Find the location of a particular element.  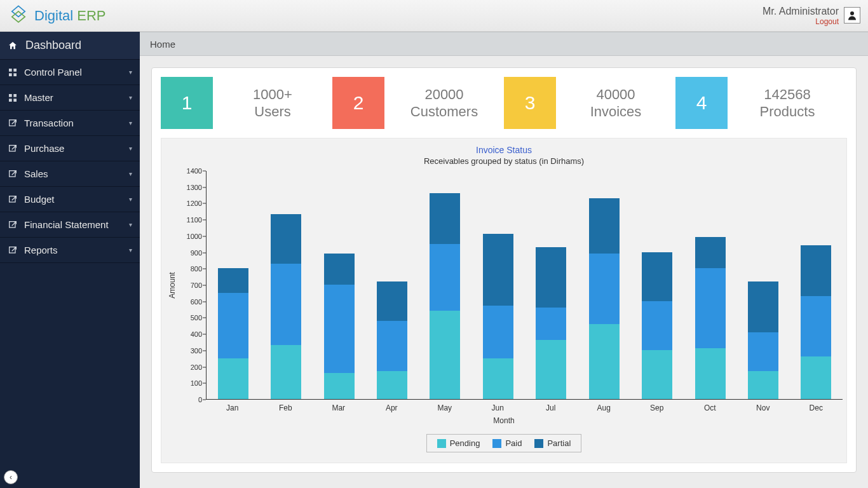

bar-jan is located at coordinates (233, 285).